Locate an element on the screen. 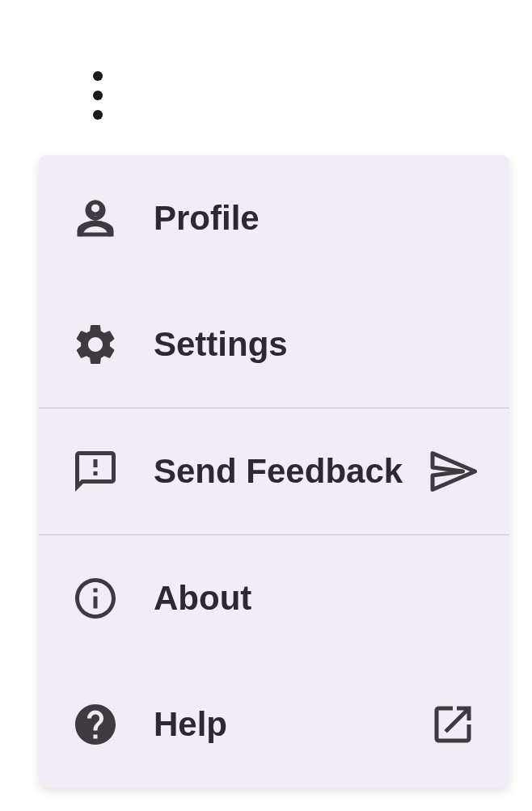  help-icon is located at coordinates (95, 724).